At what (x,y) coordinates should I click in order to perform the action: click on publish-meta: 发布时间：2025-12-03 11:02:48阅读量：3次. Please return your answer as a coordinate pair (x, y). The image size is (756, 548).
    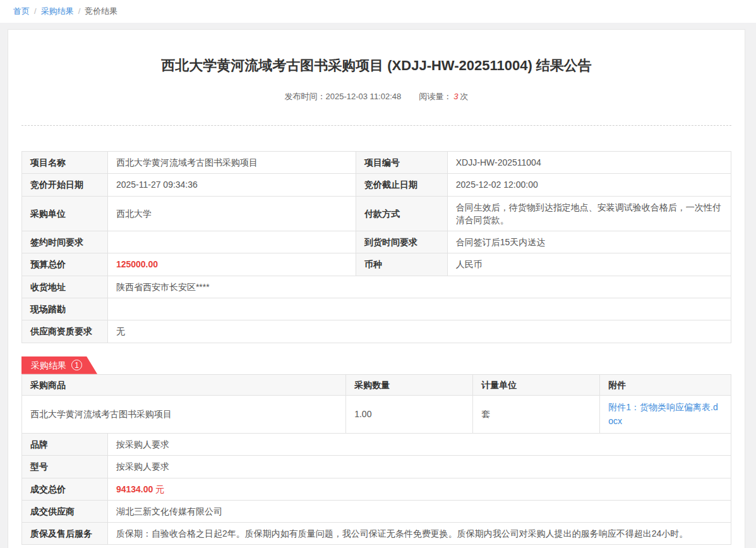
    Looking at the image, I should click on (376, 97).